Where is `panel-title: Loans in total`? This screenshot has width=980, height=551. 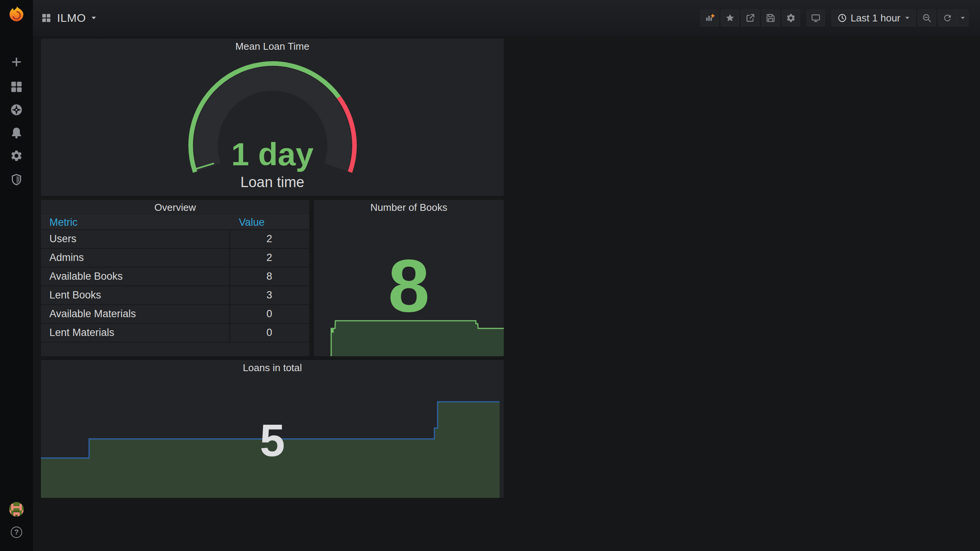
panel-title: Loans in total is located at coordinates (273, 368).